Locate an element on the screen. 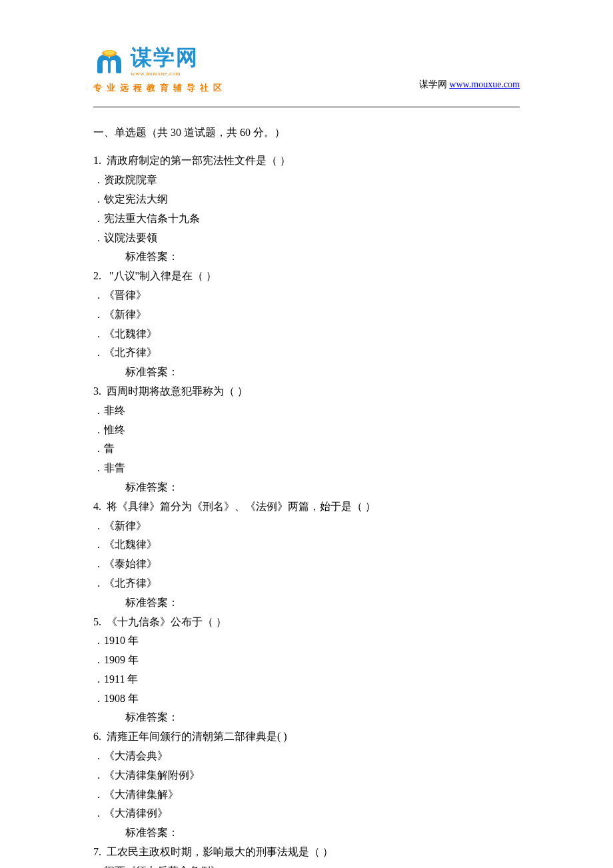 The width and height of the screenshot is (613, 868). logo-icon is located at coordinates (109, 63).